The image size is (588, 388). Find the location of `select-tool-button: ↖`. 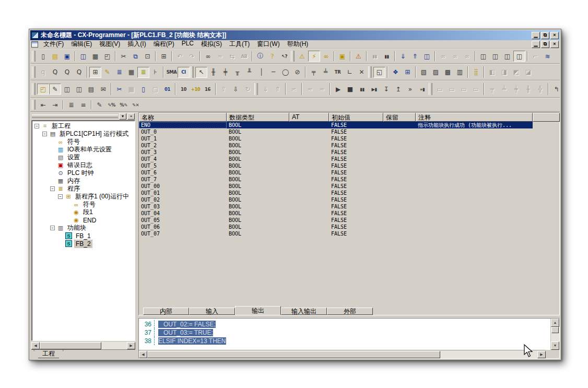

select-tool-button: ↖ is located at coordinates (202, 72).